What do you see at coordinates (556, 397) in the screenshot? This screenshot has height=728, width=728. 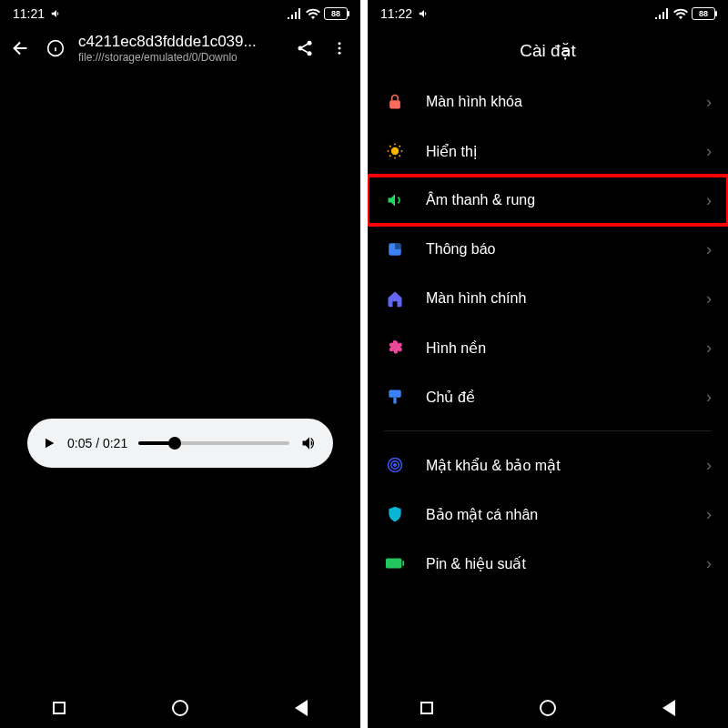 I see `settings-row-label: Chủ đề` at bounding box center [556, 397].